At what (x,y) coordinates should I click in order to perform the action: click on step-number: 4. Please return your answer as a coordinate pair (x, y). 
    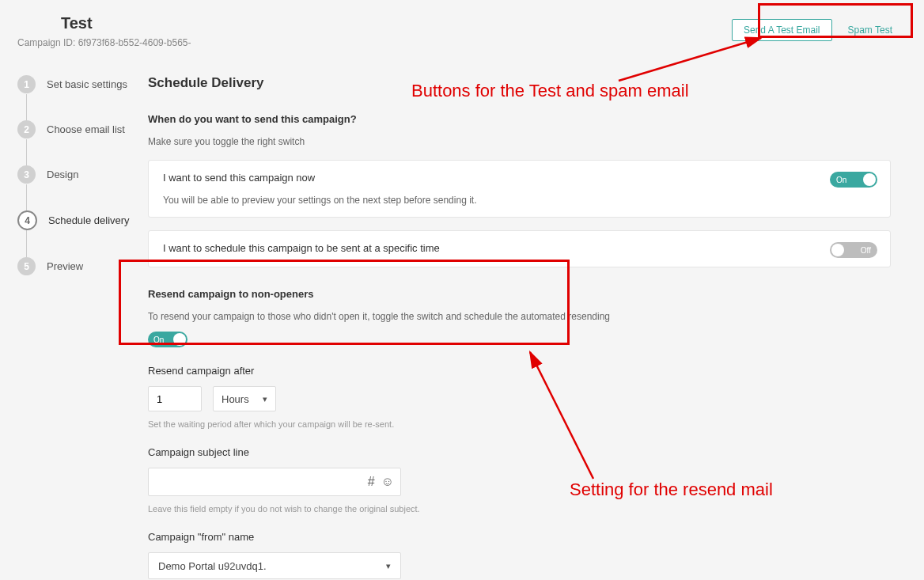
    Looking at the image, I should click on (27, 220).